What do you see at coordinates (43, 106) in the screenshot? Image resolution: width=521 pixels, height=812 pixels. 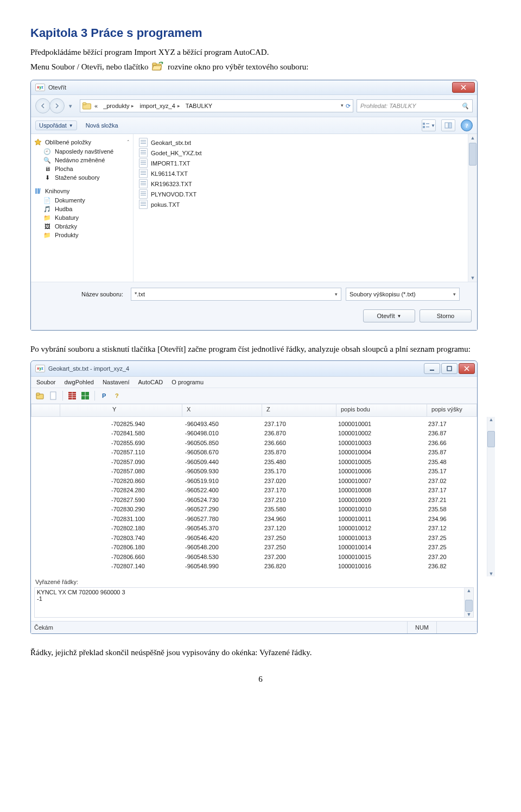 I see `nav-back-button` at bounding box center [43, 106].